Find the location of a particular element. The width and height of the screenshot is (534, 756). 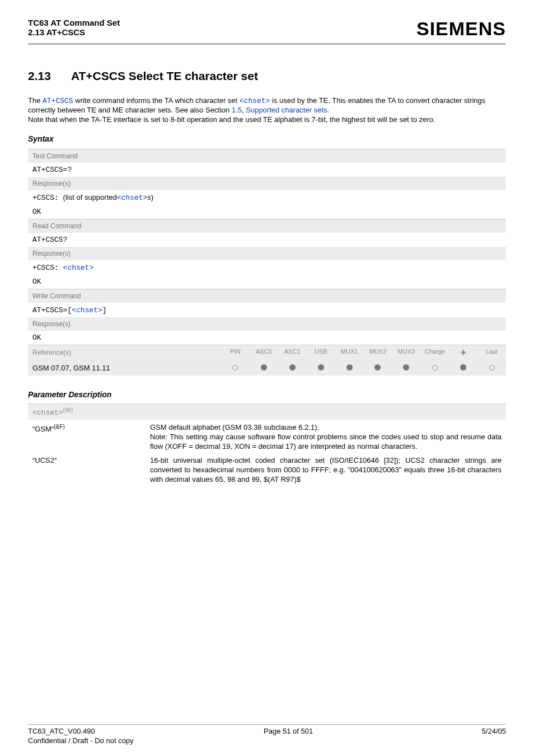

reference-value: GSM 07.07, GSM 11.11 is located at coordinates (124, 368).